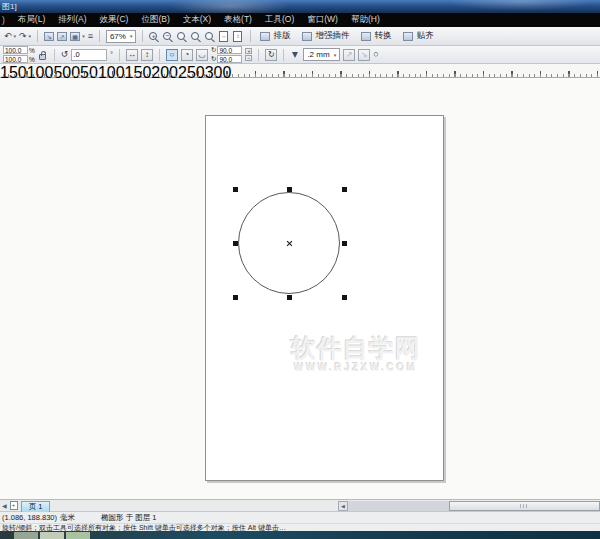 The width and height of the screenshot is (600, 539). What do you see at coordinates (295, 55) in the screenshot?
I see `outline-pen-icon` at bounding box center [295, 55].